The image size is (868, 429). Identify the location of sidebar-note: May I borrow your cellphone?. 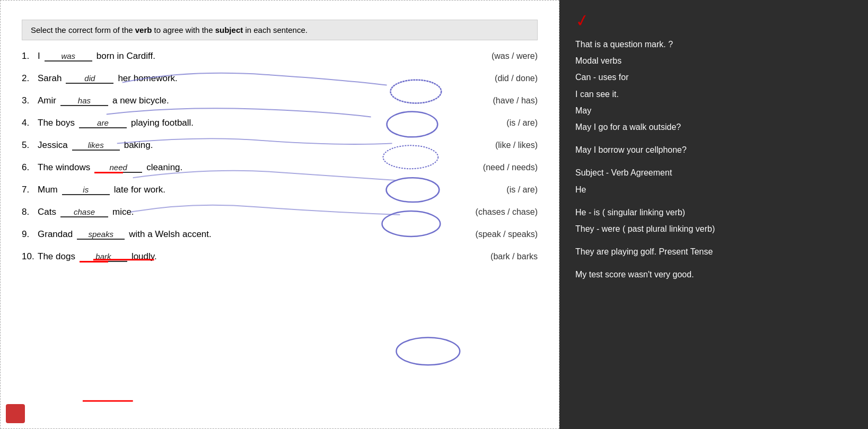
(714, 150).